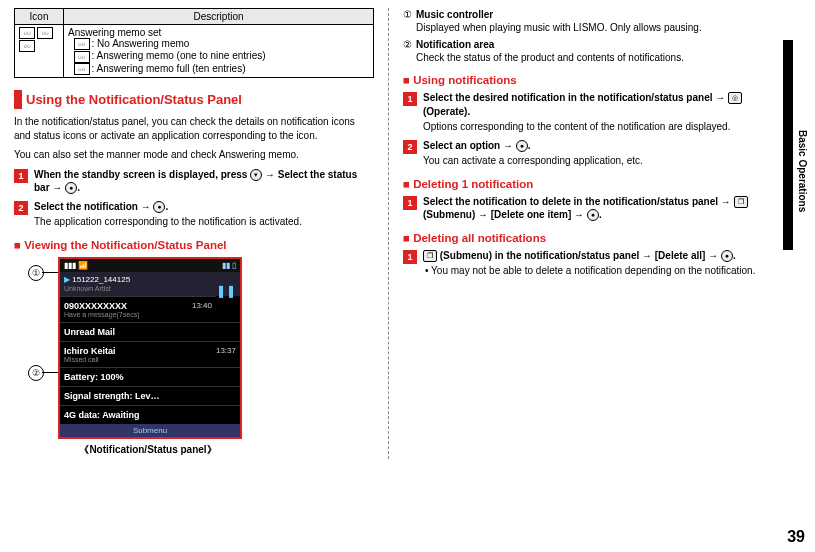  Describe the element at coordinates (40, 52) in the screenshot. I see `icon-cell: ○○○○ ○○` at that location.